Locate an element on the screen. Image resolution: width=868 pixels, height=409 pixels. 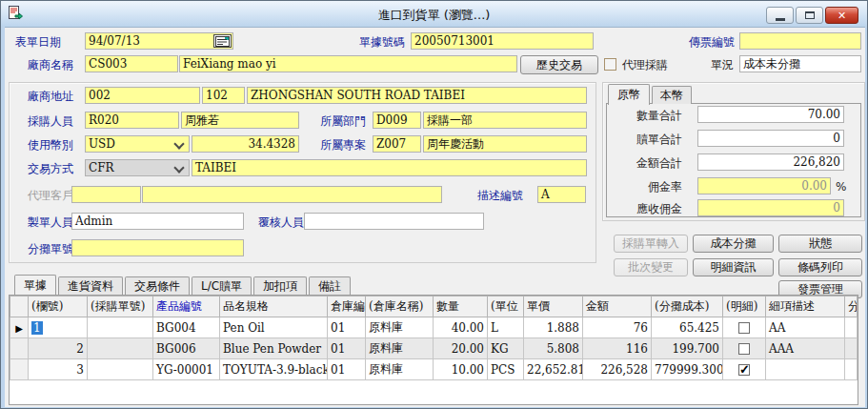
cell-price: 1.888 is located at coordinates (554, 328).